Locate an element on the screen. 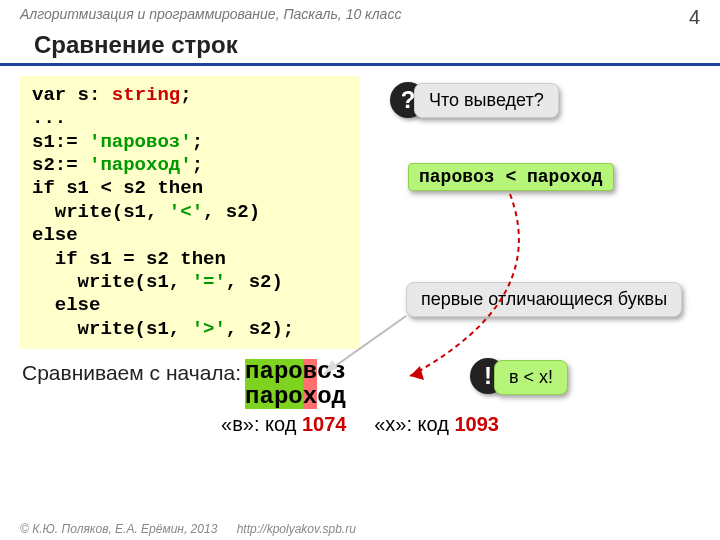 This screenshot has width=720, height=540. first-diff-callout: первые отличающиеся буквы is located at coordinates (544, 300).